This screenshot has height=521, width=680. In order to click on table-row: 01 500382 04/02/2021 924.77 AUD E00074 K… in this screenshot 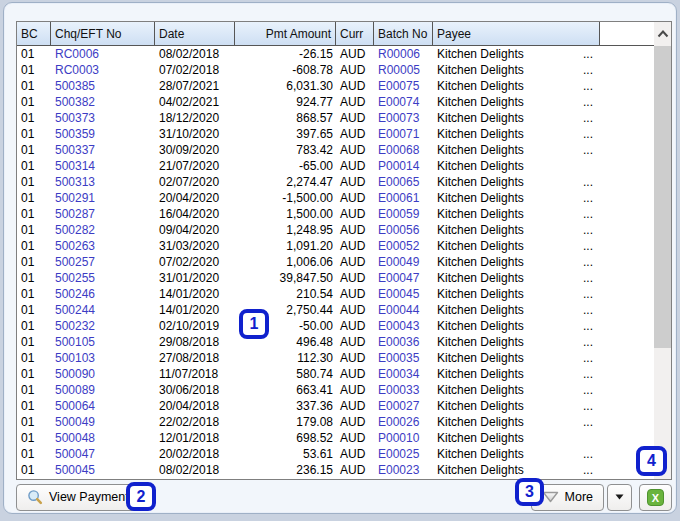, I will do `click(336, 102)`.